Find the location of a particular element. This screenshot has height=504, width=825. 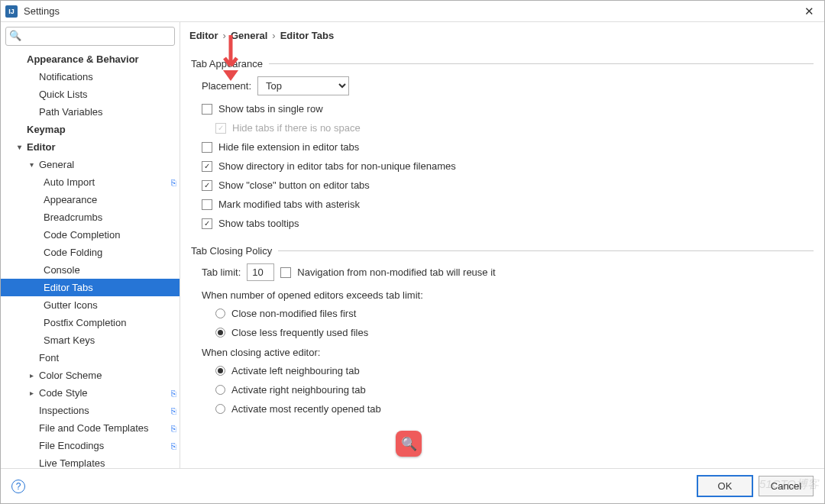

checkbox-show-dir: ✓ is located at coordinates (207, 166).